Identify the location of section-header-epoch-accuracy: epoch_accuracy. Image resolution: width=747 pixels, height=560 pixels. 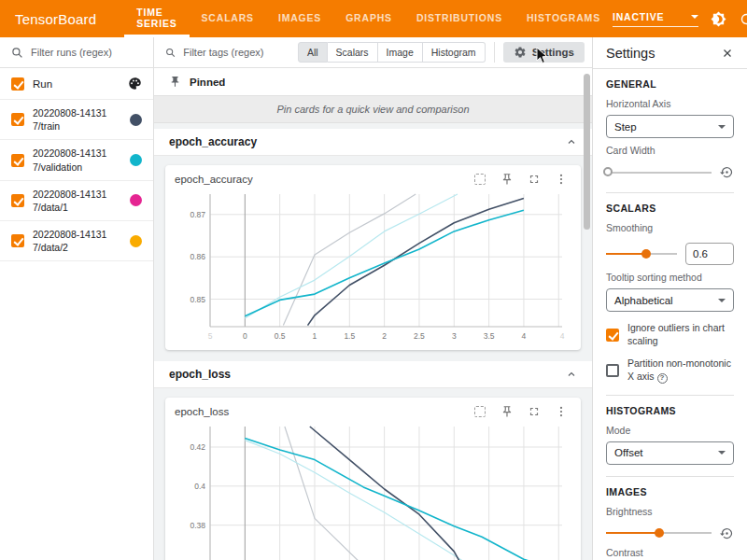
(374, 142).